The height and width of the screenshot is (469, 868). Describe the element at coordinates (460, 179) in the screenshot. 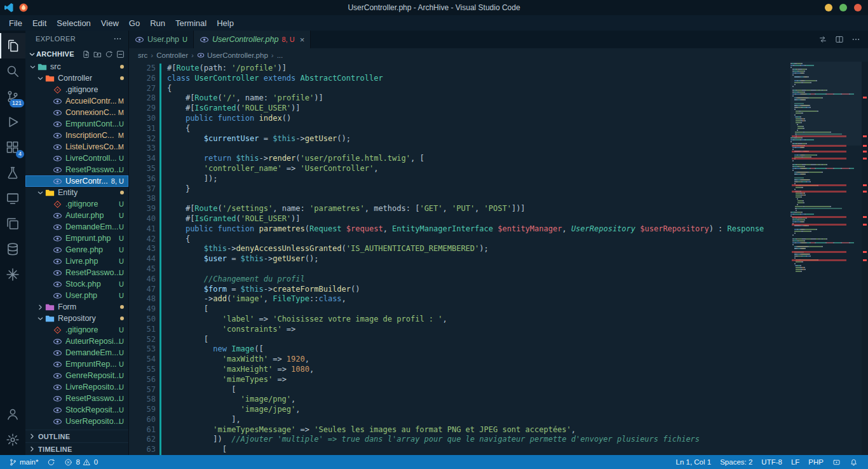

I see `code-line: 36 ]);` at that location.